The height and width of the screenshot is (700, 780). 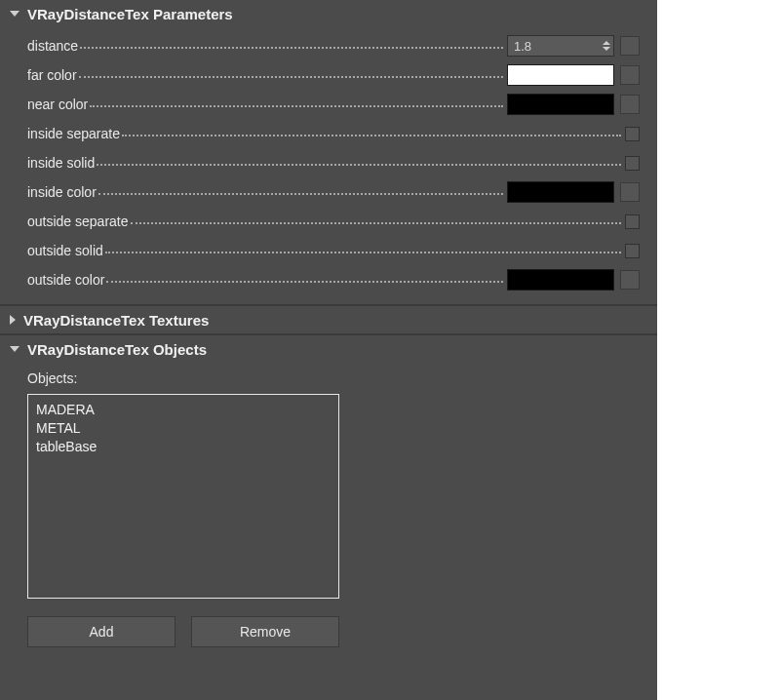 I want to click on panel-parameters-title: VRayDistanceTex Parameters, so click(x=131, y=14).